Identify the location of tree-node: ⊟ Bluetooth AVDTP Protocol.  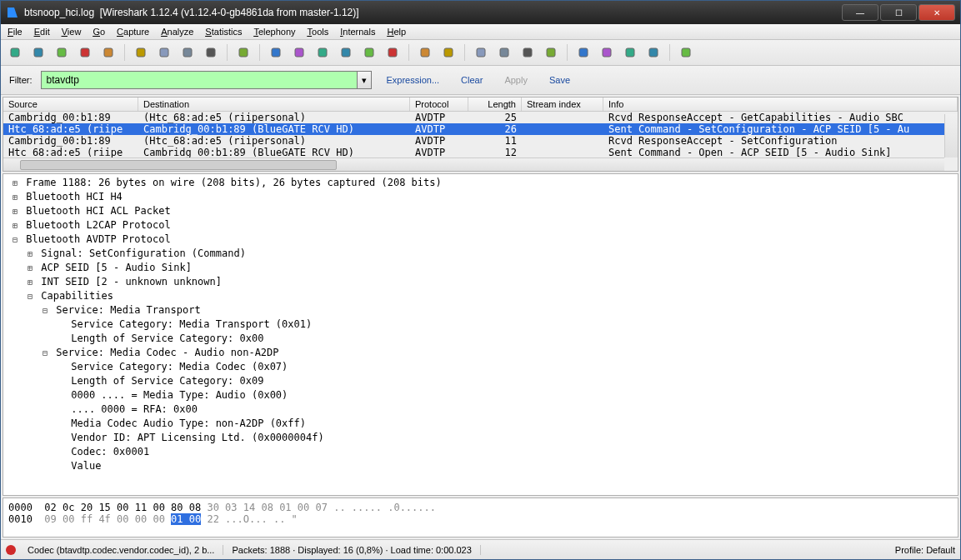
(480, 240).